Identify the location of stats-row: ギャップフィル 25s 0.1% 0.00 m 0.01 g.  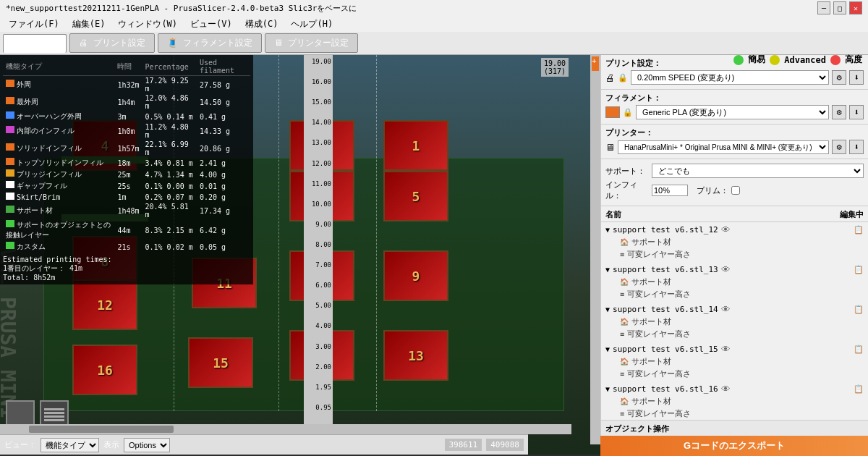
(127, 186).